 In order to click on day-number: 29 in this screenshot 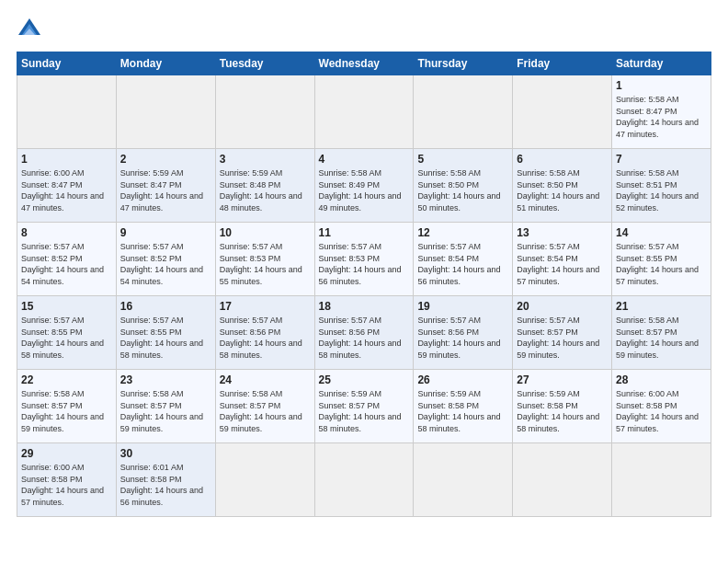, I will do `click(66, 454)`.